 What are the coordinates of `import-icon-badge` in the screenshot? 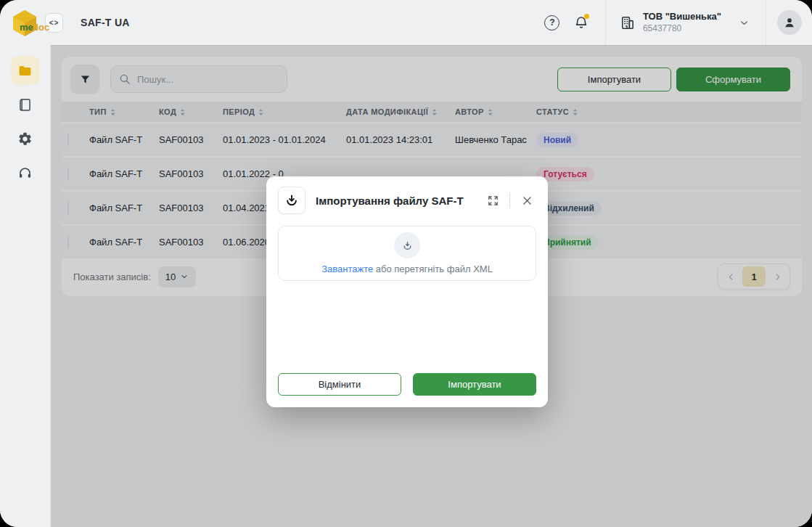 It's located at (292, 200).